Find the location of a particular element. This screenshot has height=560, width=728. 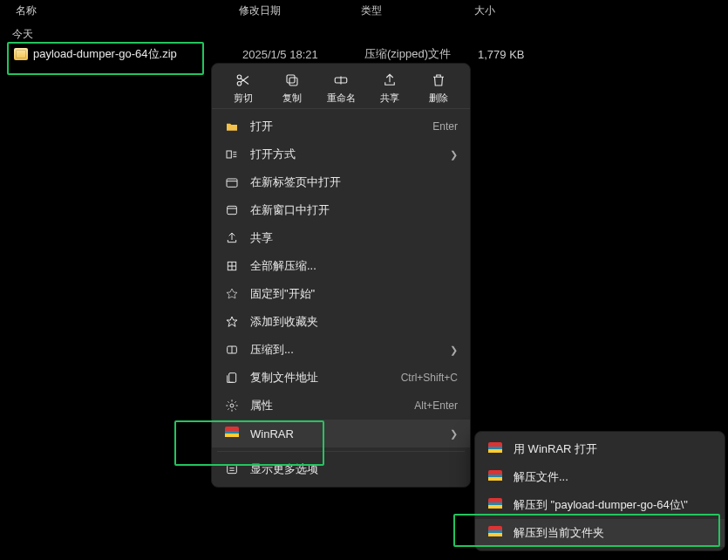

file-name: payload-dumper-go-64位.zip is located at coordinates (138, 54).